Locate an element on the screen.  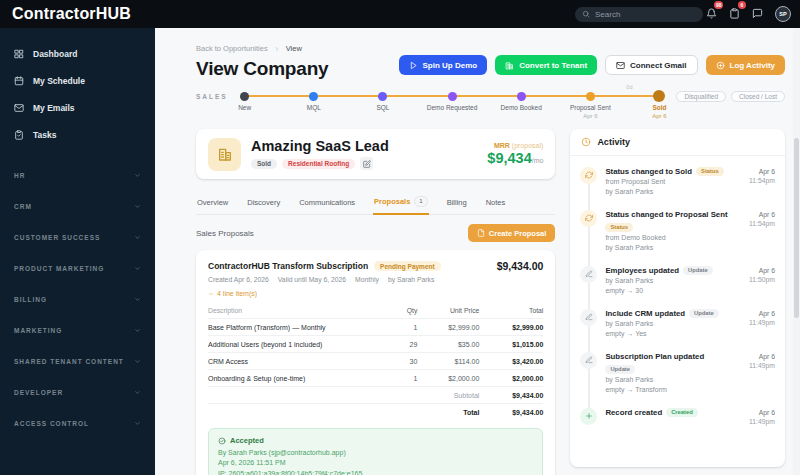
sidebar-section-shared-tenant-content: SHARED TENANT CONTENT is located at coordinates (78, 362).